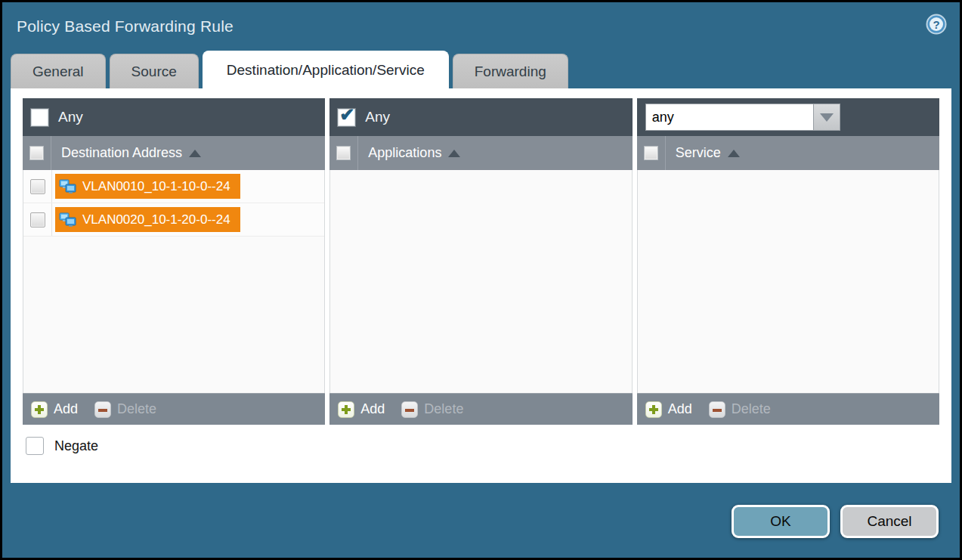 Image resolution: width=962 pixels, height=560 pixels. I want to click on tab-general-label: General, so click(58, 72).